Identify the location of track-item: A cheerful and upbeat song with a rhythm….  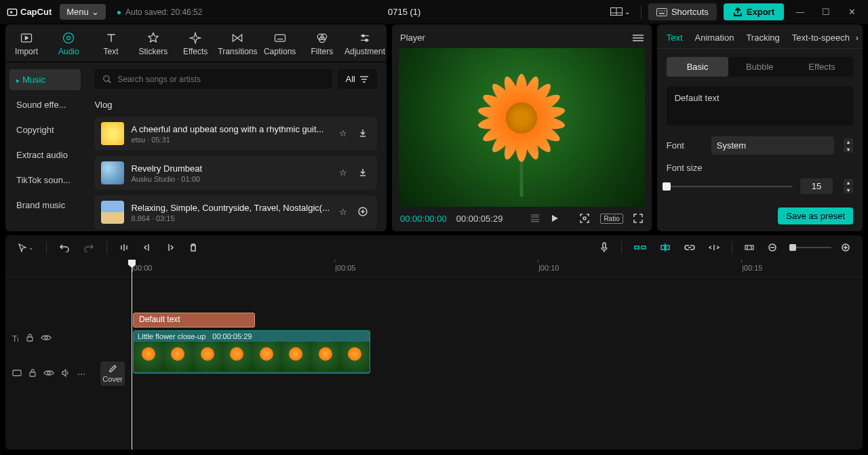
(236, 134).